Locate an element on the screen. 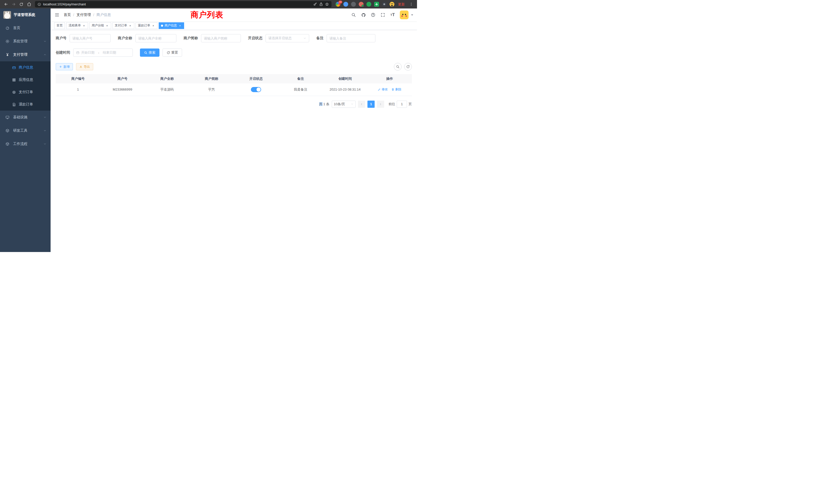 This screenshot has width=834, height=504. browser-update-button: 更新 is located at coordinates (401, 4).